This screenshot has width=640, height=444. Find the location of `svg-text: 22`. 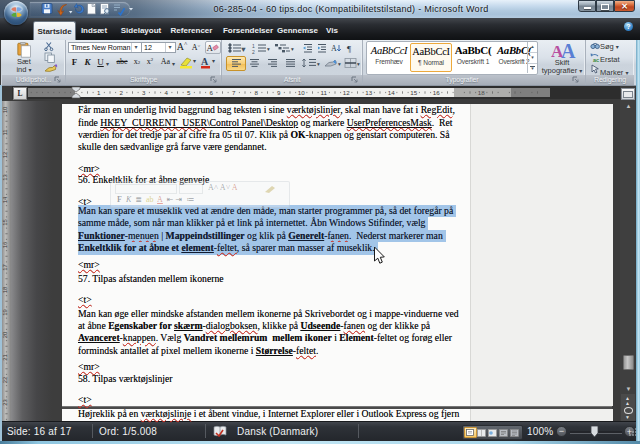

svg-text: 22 is located at coordinates (5, 380).